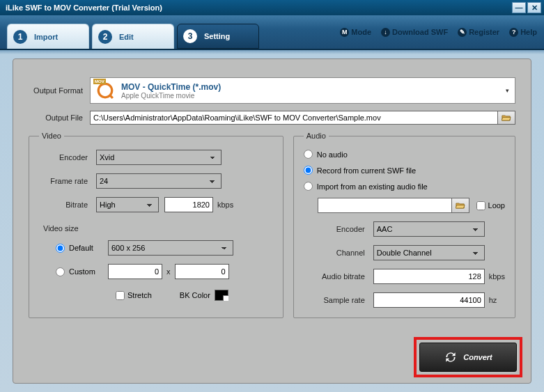  Describe the element at coordinates (68, 205) in the screenshot. I see `video-bitrate-label: Bitrate` at that location.